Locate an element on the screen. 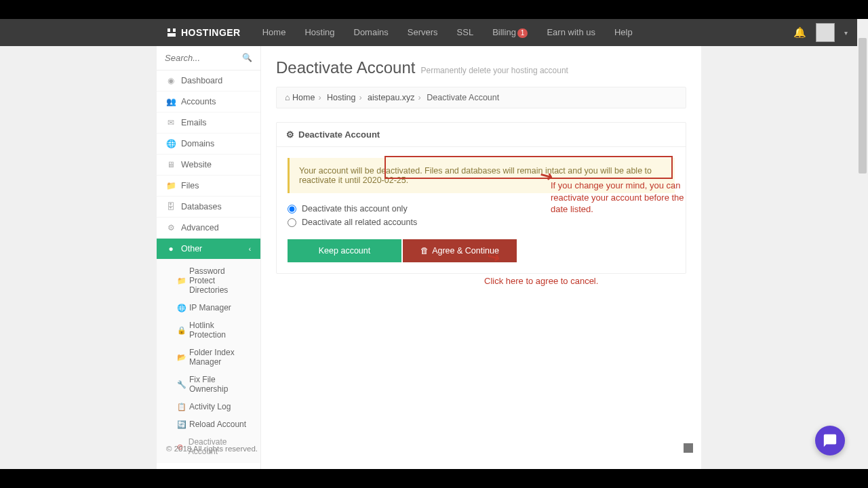 The width and height of the screenshot is (868, 488). crumb-current: Deactivate Account is located at coordinates (462, 98).